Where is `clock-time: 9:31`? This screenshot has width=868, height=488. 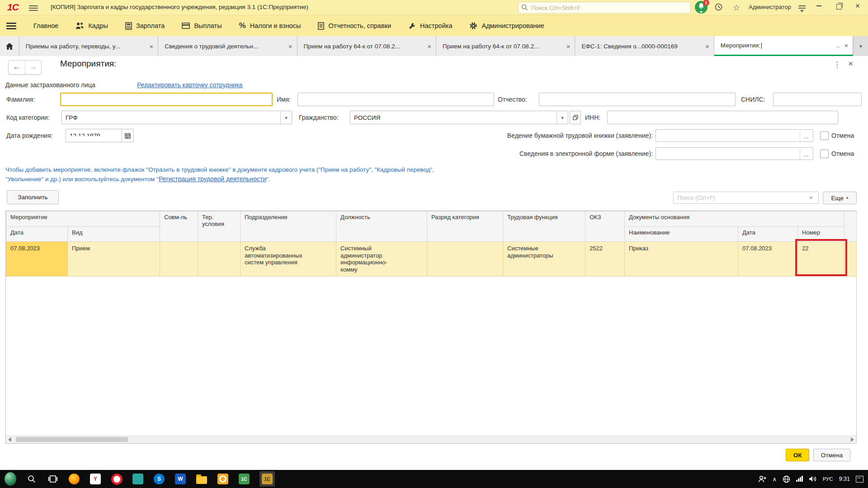
clock-time: 9:31 is located at coordinates (844, 479).